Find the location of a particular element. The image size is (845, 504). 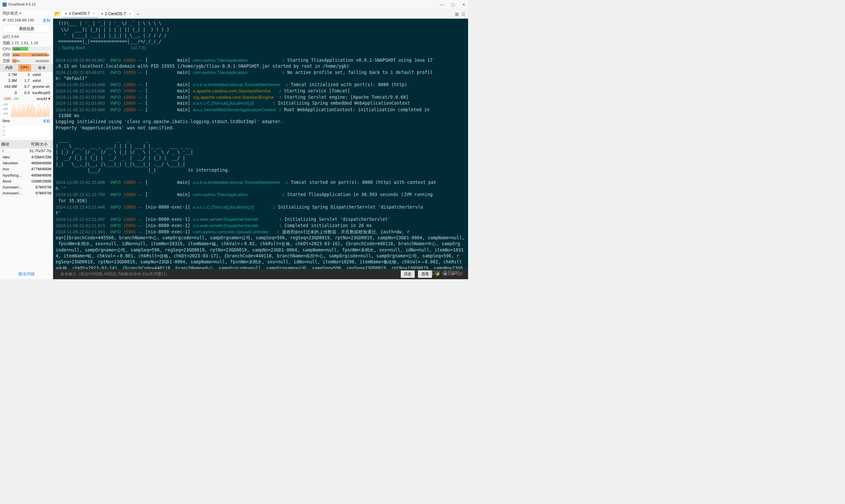

pin-icon: 📌 is located at coordinates (453, 274).